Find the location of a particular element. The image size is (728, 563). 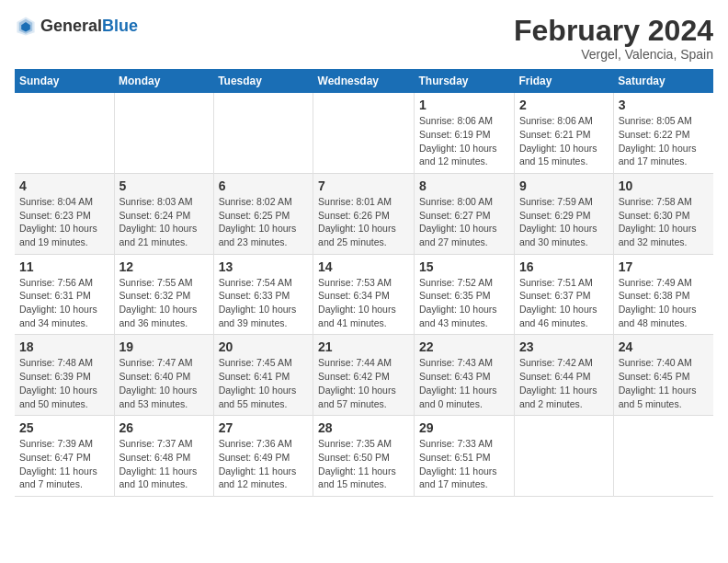

day-detail: Sunrise: 7:53 AM Sunset: 6:34 PM Dayligh… is located at coordinates (364, 304).